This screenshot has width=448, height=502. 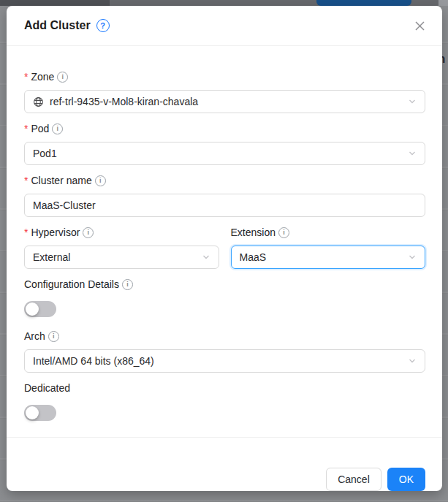 I want to click on dedicated-toggle, so click(x=40, y=413).